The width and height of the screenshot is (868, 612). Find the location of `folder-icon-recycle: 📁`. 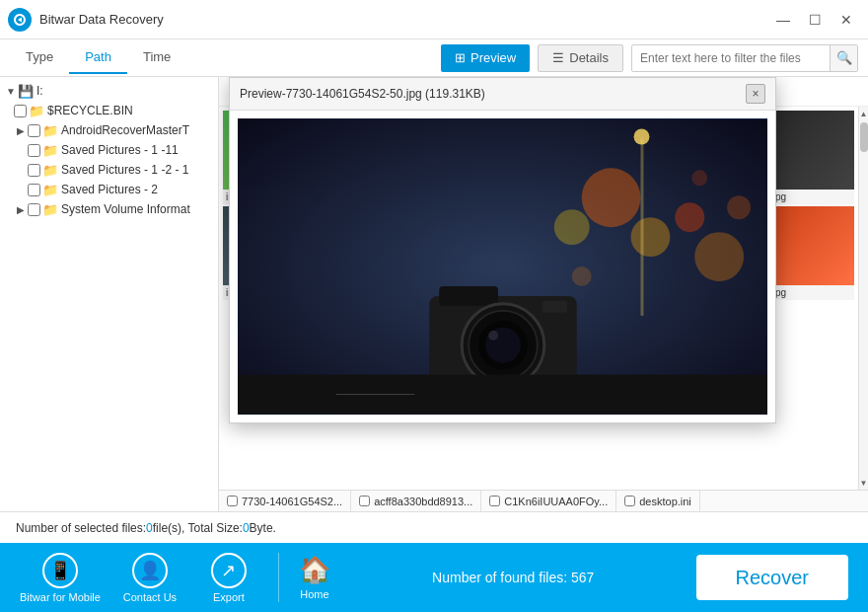

folder-icon-recycle: 📁 is located at coordinates (36, 111).